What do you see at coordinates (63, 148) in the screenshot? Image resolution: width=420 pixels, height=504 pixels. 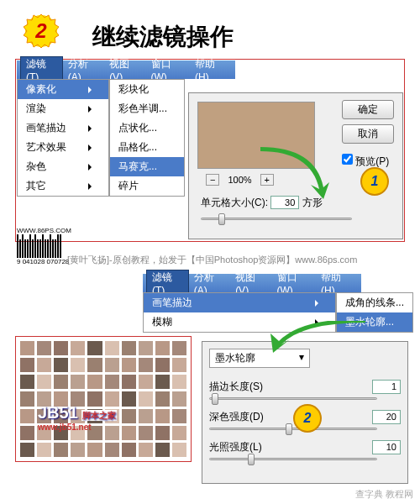 I see `menu-artistic: 艺术效果` at bounding box center [63, 148].